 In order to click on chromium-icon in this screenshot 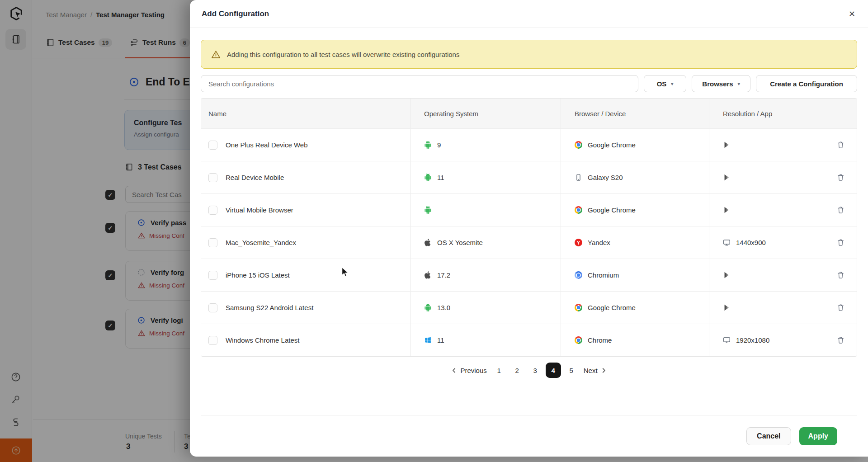, I will do `click(579, 275)`.